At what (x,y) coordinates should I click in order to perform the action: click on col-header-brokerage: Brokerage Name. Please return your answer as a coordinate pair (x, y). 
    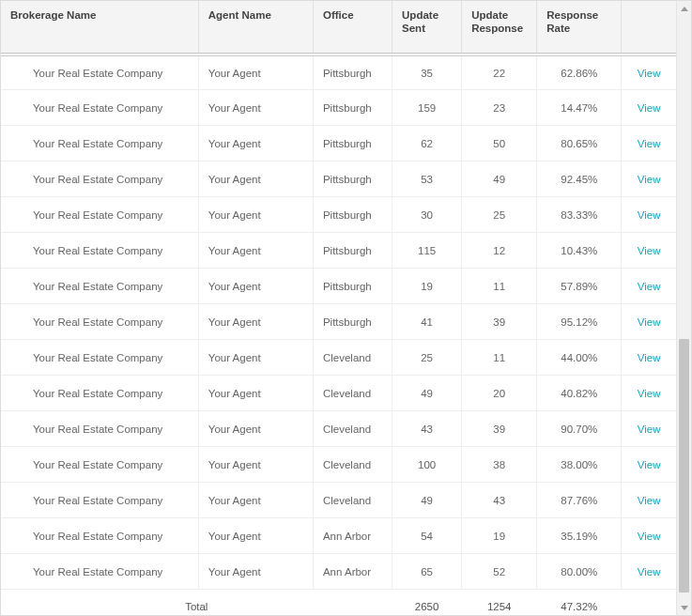
    Looking at the image, I should click on (100, 28).